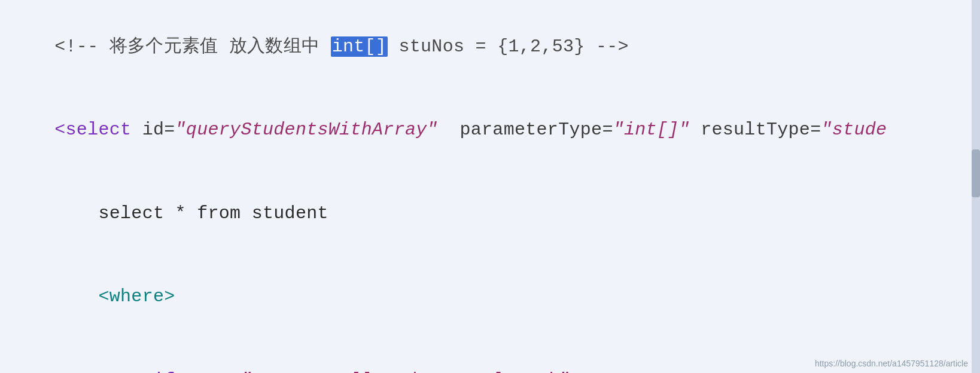 The image size is (980, 373). Describe the element at coordinates (159, 372) in the screenshot. I see `if-tag: <if` at that location.